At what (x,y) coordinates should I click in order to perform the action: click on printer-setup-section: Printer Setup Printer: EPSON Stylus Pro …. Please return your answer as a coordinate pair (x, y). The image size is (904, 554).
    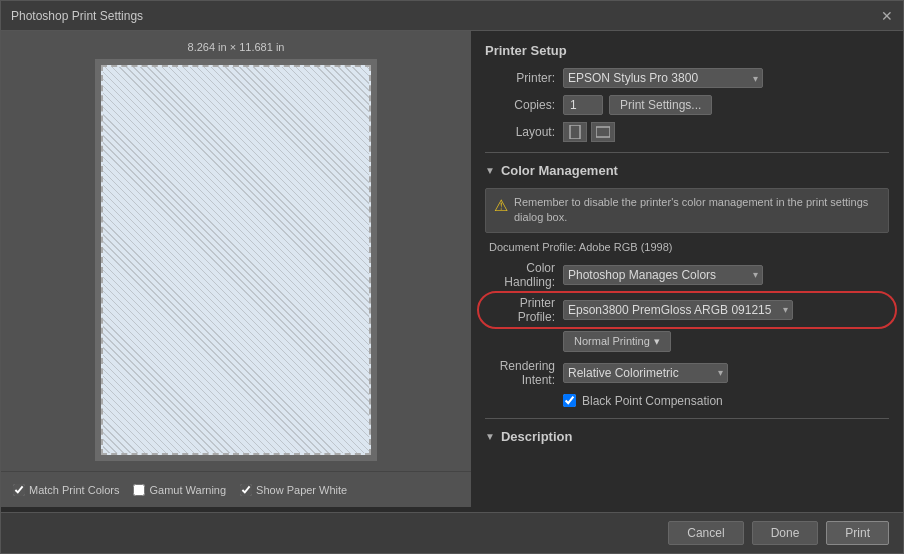
    Looking at the image, I should click on (687, 92).